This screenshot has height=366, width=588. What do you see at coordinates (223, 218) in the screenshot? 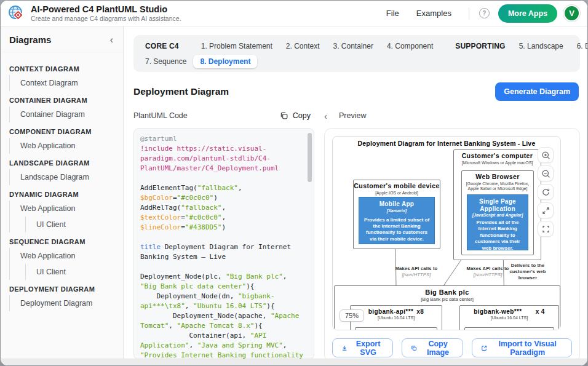
I see `code-line: $textColor="#c0c0c0",` at bounding box center [223, 218].